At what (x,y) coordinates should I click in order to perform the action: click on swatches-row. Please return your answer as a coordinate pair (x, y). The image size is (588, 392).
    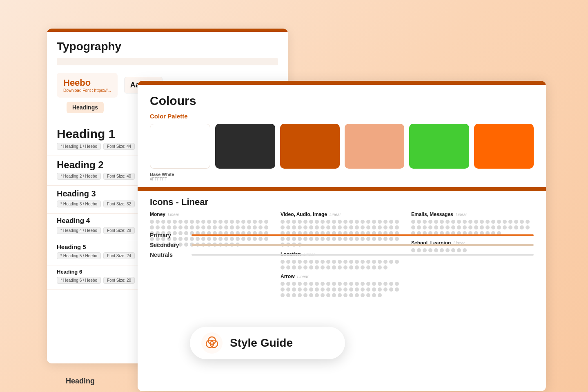
    Looking at the image, I should click on (342, 146).